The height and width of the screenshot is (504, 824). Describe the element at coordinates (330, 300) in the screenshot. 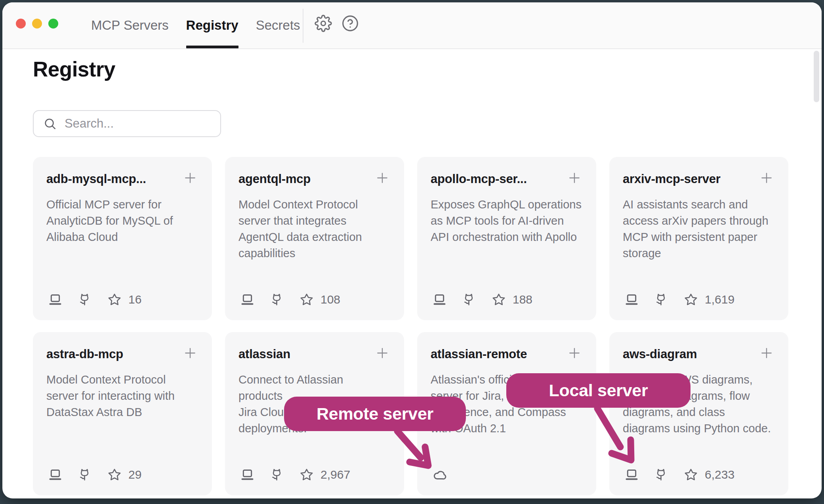

I see `star-count: 108` at that location.